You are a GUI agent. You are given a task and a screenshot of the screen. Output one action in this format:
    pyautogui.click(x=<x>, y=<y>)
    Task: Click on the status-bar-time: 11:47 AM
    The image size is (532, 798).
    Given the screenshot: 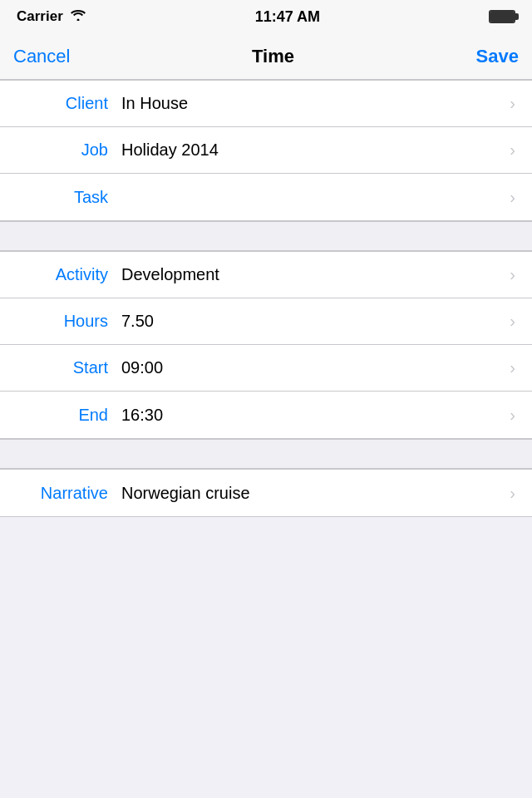 What is the action you would take?
    pyautogui.click(x=288, y=17)
    